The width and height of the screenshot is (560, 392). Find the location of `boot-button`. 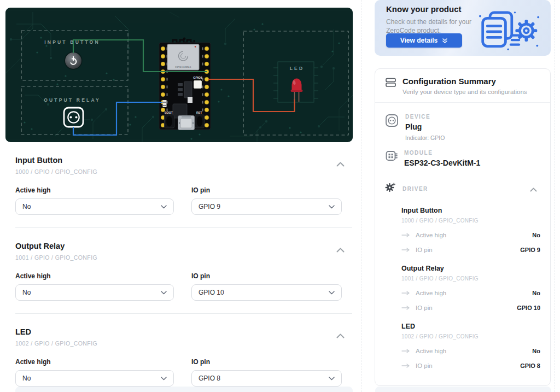

boot-button is located at coordinates (170, 121).